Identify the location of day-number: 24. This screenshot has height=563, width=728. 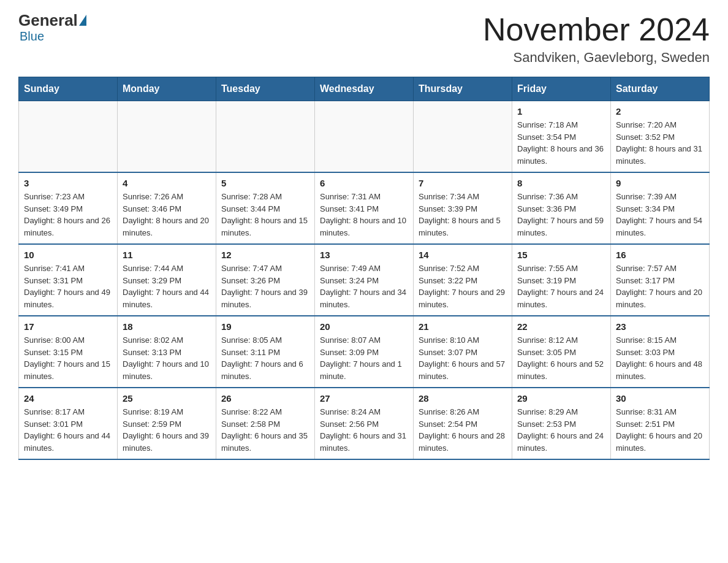
(68, 399).